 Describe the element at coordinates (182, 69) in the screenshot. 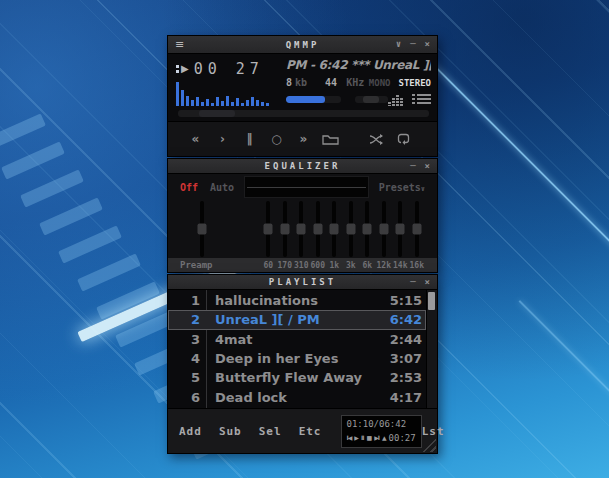

I see `play-state-icon: ▶` at that location.